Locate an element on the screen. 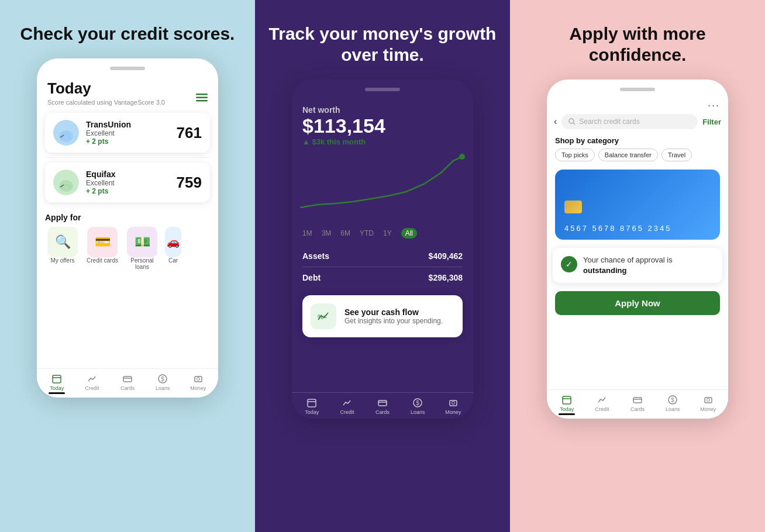 This screenshot has width=765, height=532. tab-3m: 3M is located at coordinates (326, 233).